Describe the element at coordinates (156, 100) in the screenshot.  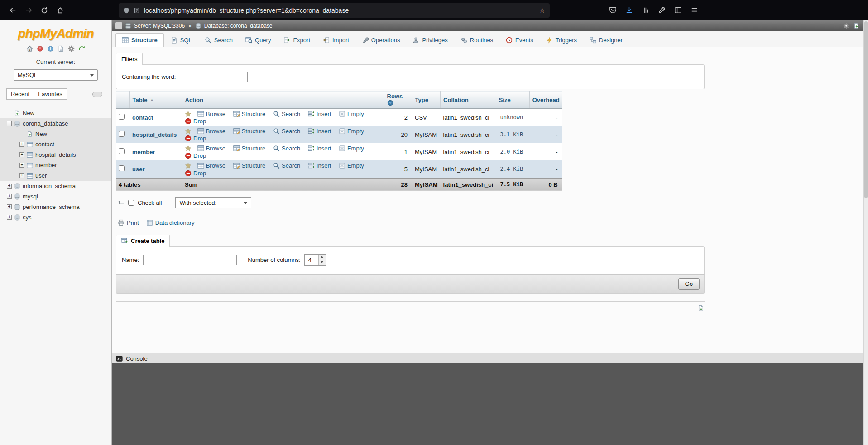
I see `header-table: Table` at that location.